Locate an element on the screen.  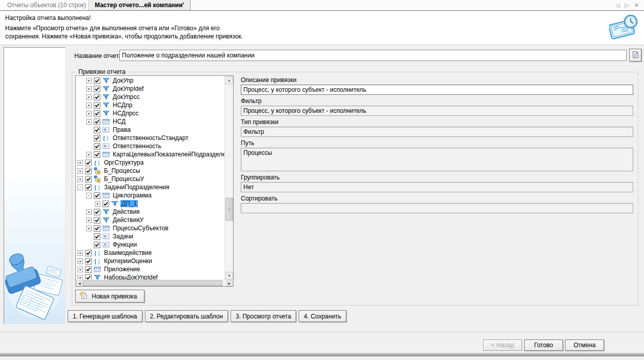
tree-item: AОтветственность is located at coordinates (151, 146).